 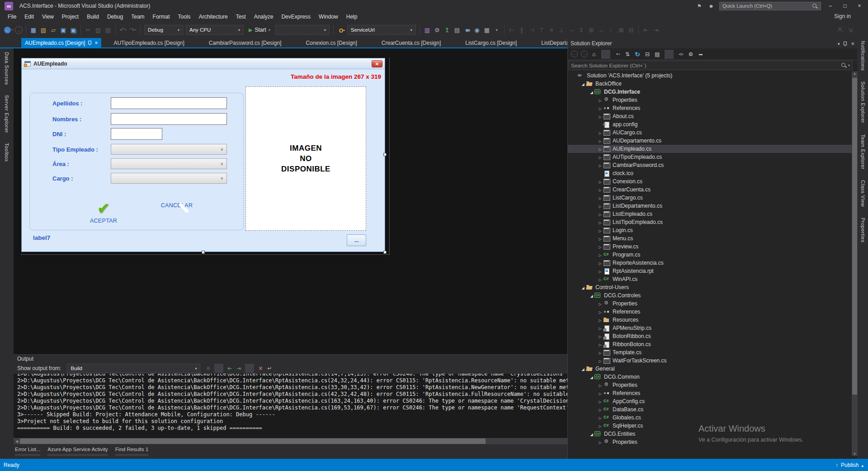 I want to click on message-filter-icon, so click(x=208, y=368).